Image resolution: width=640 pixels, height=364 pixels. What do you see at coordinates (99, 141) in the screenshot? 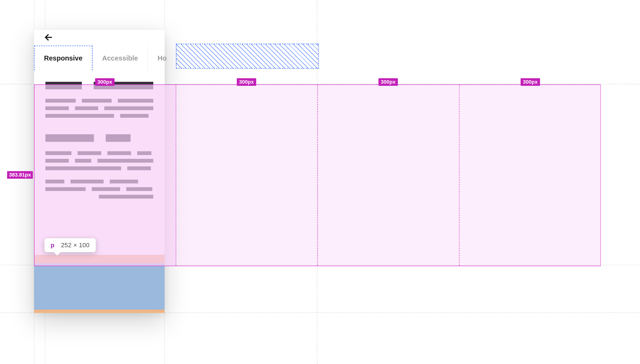
I see `tabpanel-responsive` at bounding box center [99, 141].